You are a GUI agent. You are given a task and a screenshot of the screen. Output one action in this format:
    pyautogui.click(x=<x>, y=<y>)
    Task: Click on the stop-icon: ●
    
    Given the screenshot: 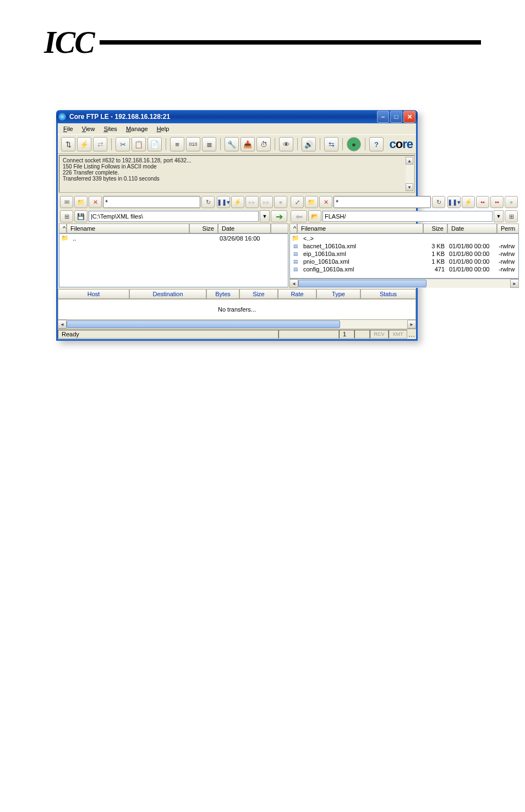 What is the action you would take?
    pyautogui.click(x=354, y=144)
    